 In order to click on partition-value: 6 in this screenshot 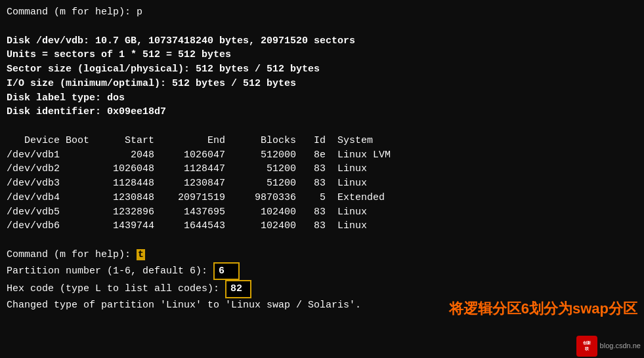, I will do `click(226, 271)`.